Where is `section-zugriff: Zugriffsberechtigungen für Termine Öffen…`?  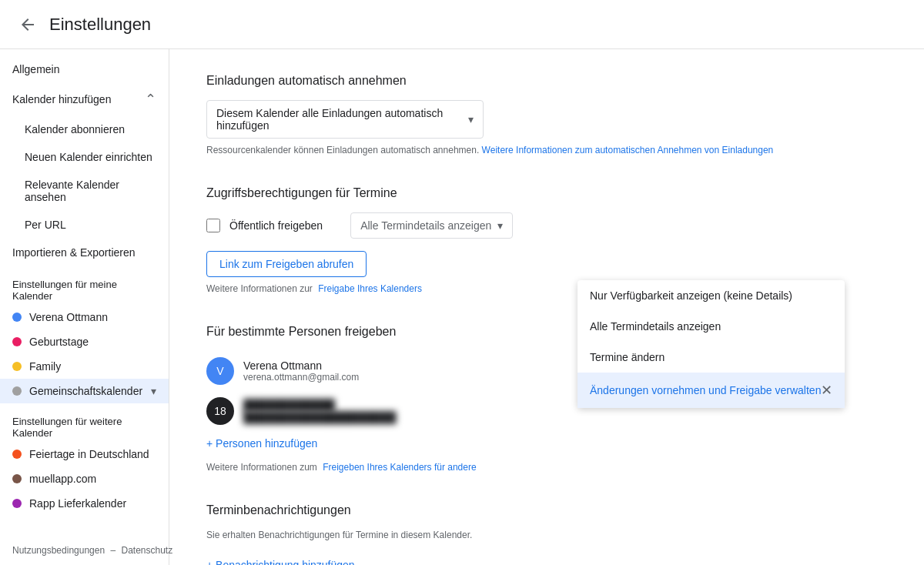
section-zugriff: Zugriffsberechtigungen für Termine Öffen… is located at coordinates (547, 240).